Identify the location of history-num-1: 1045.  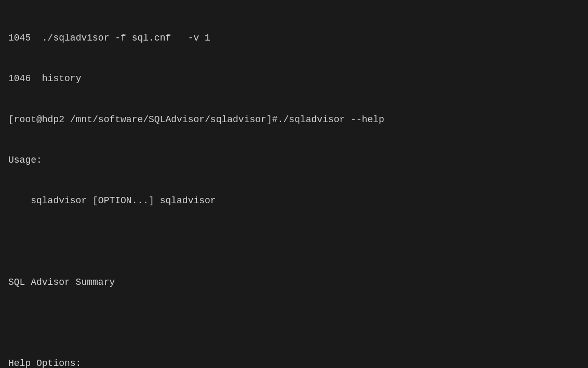
(20, 38).